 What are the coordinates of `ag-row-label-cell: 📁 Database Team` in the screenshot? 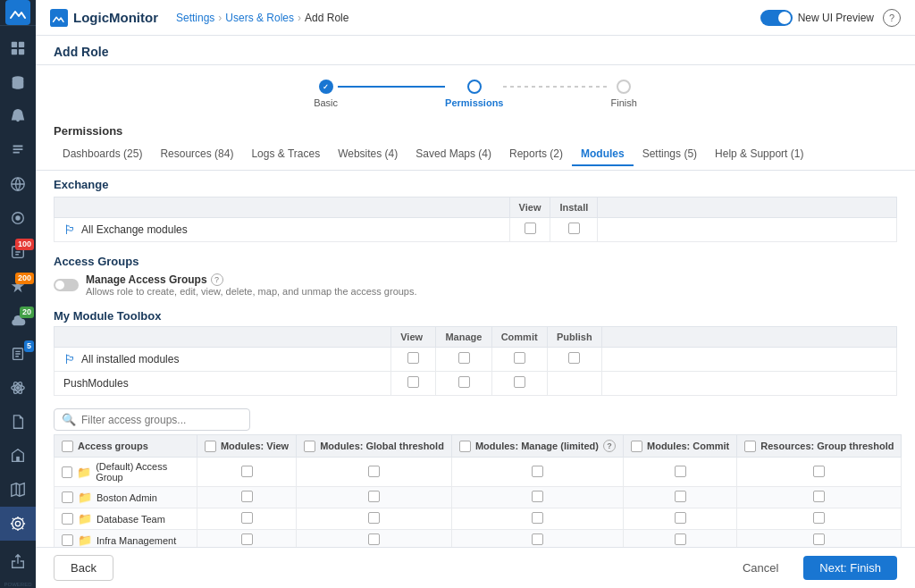 It's located at (126, 519).